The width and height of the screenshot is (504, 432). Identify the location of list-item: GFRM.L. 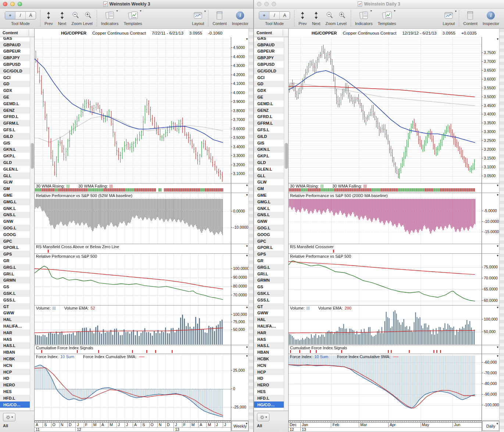
(269, 123).